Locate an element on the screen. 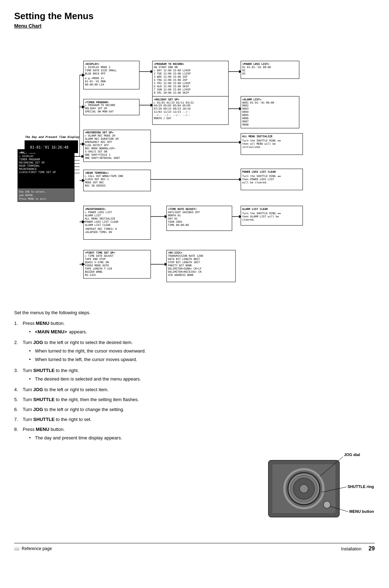  svg-text: TRANSMISSION RATE 1200 is located at coordinates (186, 256).